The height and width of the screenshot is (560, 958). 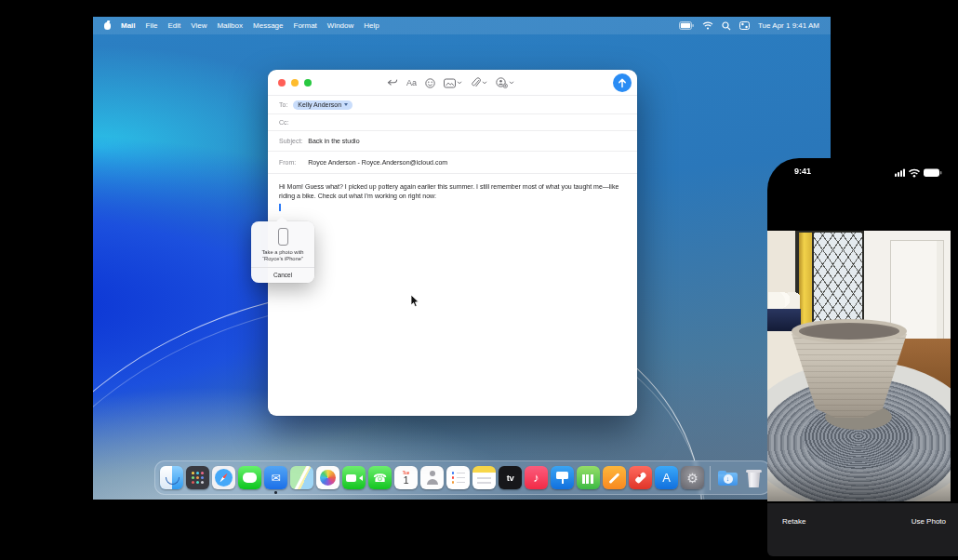 What do you see at coordinates (415, 301) in the screenshot?
I see `mouse-cursor` at bounding box center [415, 301].